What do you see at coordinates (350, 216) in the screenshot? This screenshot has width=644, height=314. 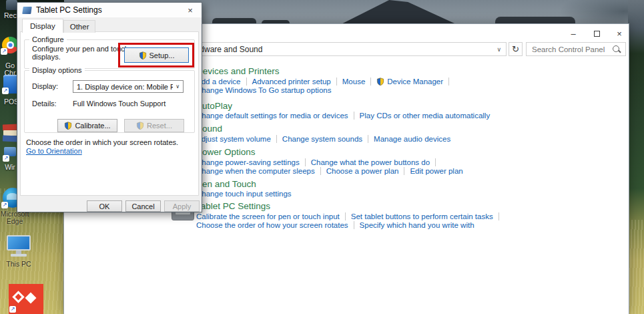 I see `link-row: Calibrate the screen for pen or touch in…` at bounding box center [350, 216].